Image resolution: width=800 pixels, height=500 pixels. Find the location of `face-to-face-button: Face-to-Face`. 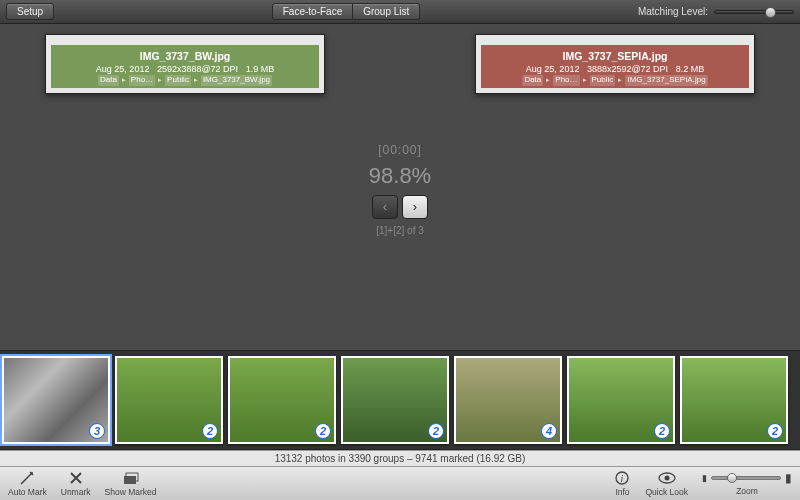

face-to-face-button: Face-to-Face is located at coordinates (312, 12).